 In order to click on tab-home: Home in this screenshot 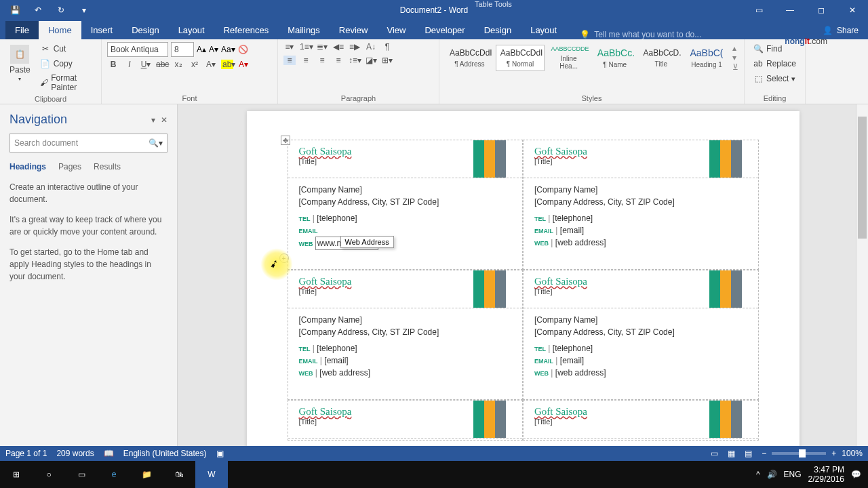, I will do `click(60, 30)`.